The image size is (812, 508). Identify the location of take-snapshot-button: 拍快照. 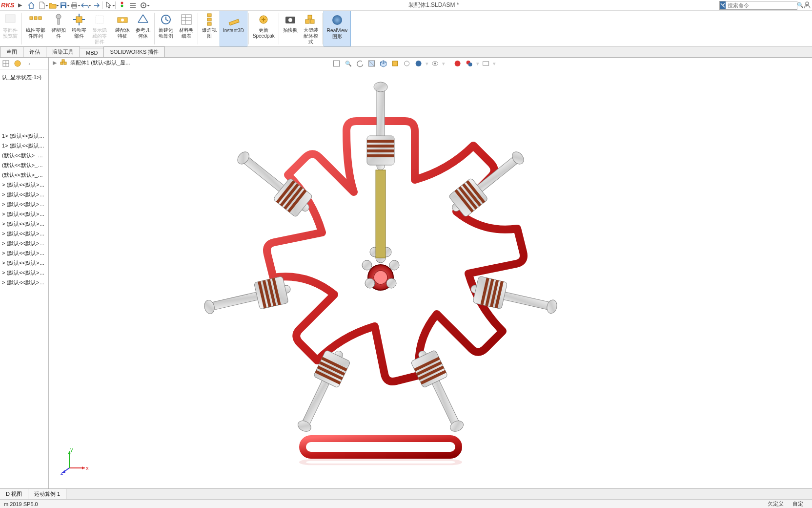
(290, 28).